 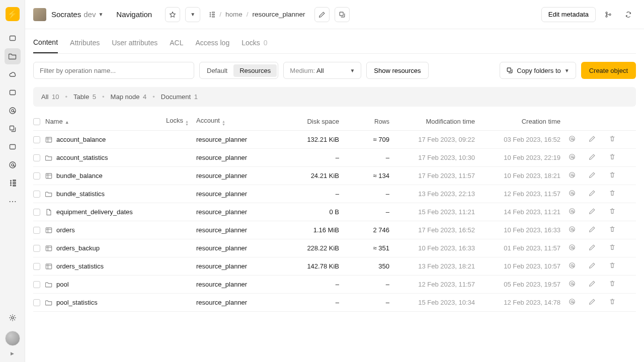 What do you see at coordinates (255, 46) in the screenshot?
I see `tab-locks: Locks 0` at bounding box center [255, 46].